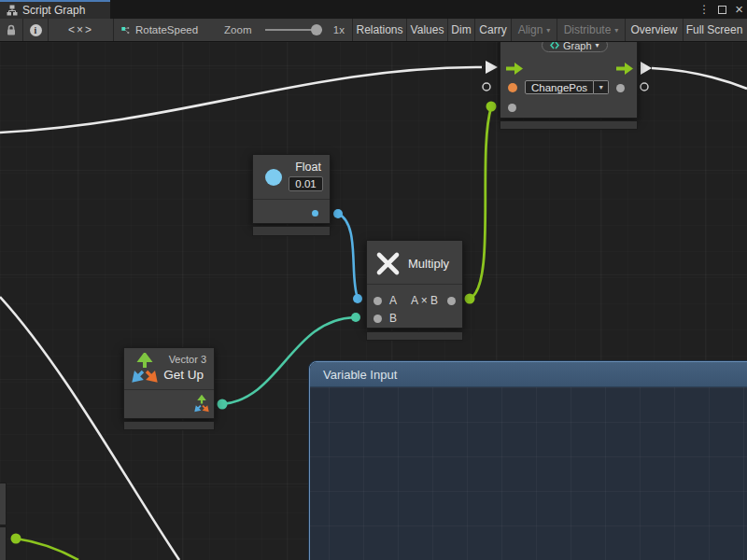 The height and width of the screenshot is (560, 747). What do you see at coordinates (12, 10) in the screenshot?
I see `graph-hierarchy-icon` at bounding box center [12, 10].